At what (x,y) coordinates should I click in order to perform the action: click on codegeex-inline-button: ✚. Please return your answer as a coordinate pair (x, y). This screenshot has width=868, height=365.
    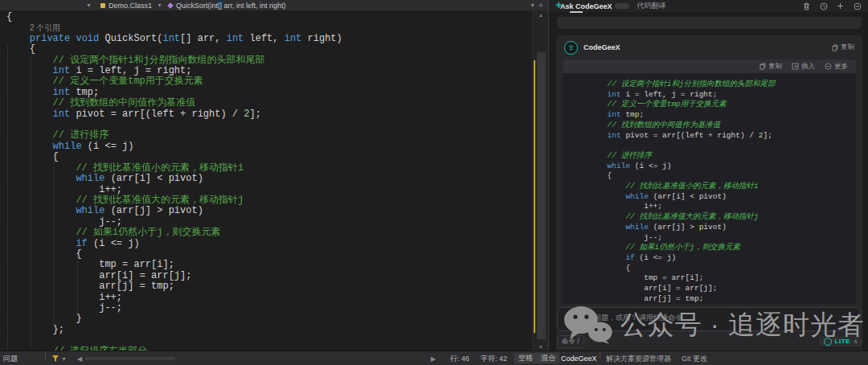
    Looking at the image, I should click on (559, 5).